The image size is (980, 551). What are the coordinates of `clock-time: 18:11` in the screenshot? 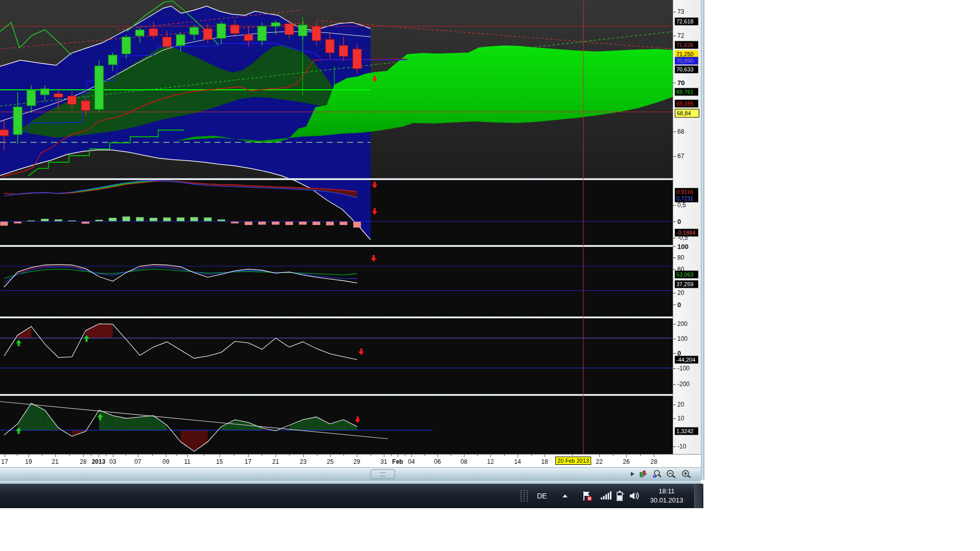 It's located at (667, 491).